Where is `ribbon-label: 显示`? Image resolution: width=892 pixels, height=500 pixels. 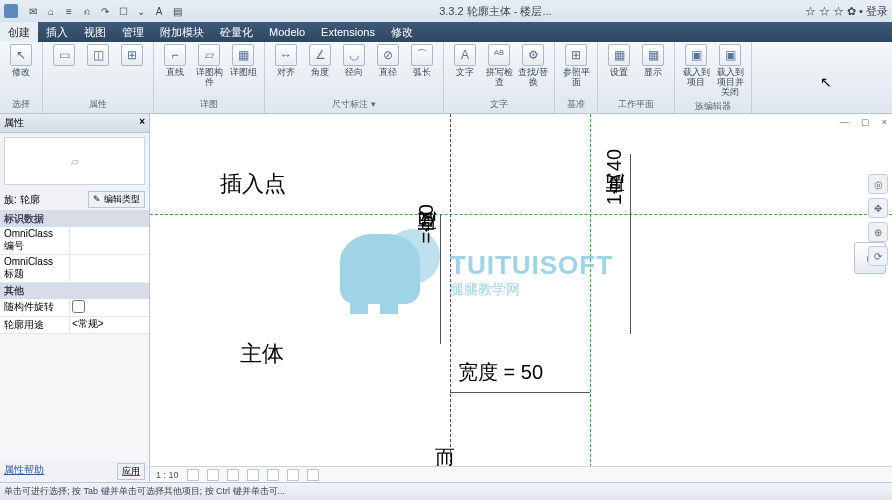
ribbon-label: 显示 is located at coordinates (653, 73).